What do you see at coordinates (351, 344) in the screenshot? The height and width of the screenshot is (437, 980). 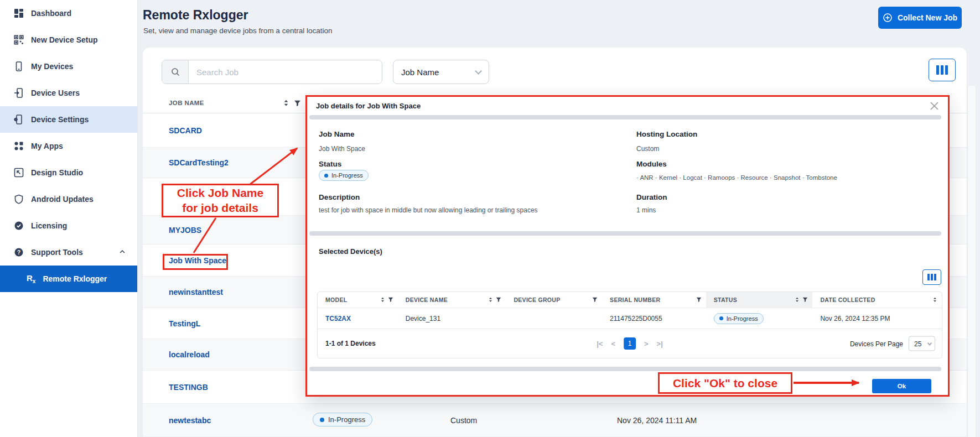 I see `pagination-range: 1-1 of 1 Devices` at bounding box center [351, 344].